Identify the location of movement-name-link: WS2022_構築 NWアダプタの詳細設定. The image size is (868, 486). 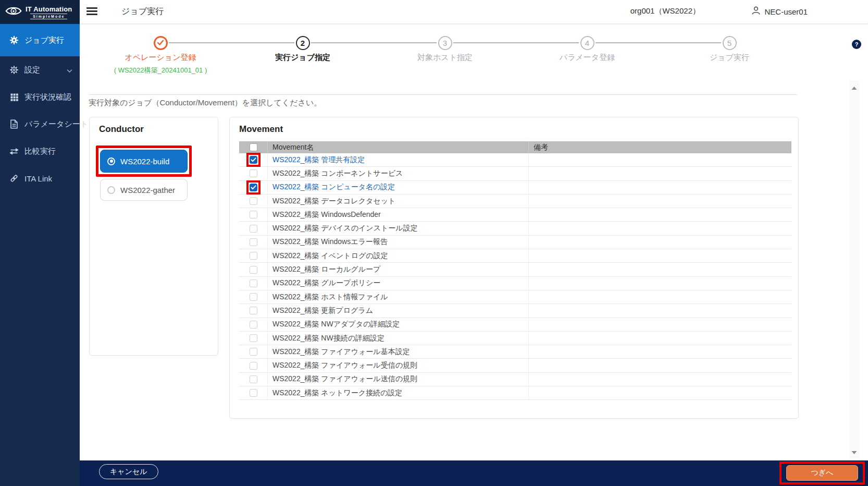
(398, 324).